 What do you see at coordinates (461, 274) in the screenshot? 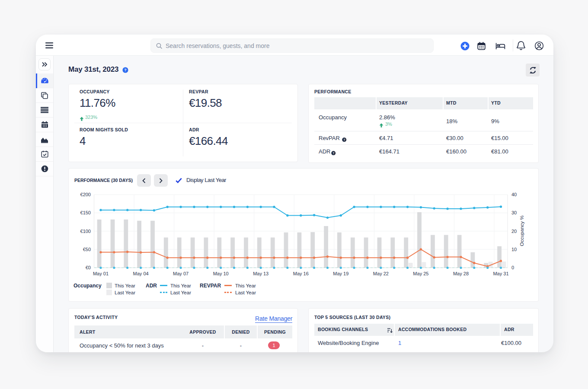
I see `svg-text: May 28` at bounding box center [461, 274].